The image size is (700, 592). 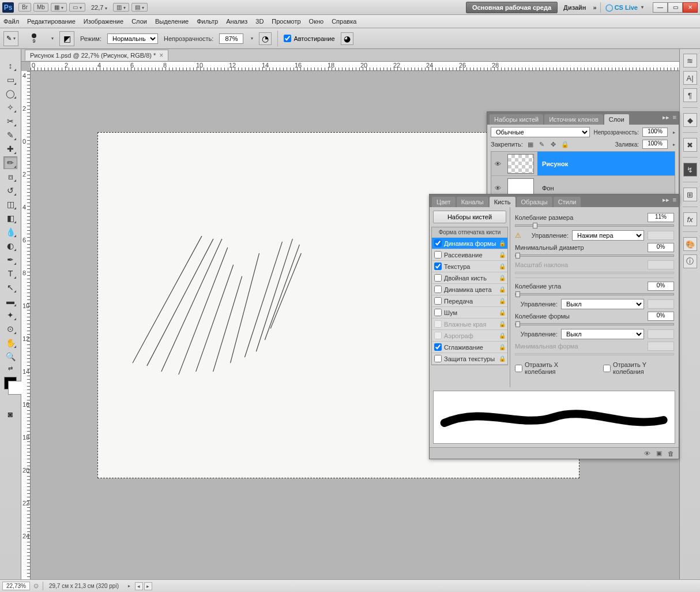 I want to click on workspace-more: », so click(x=595, y=8).